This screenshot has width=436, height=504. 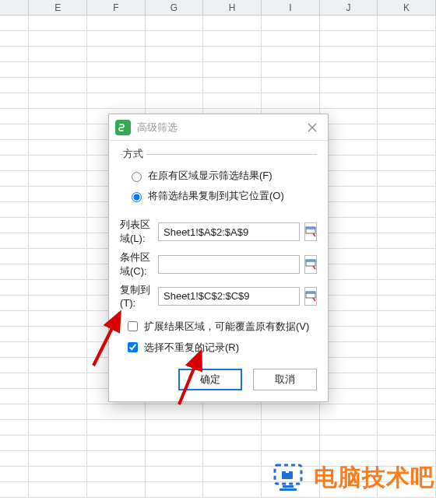 I want to click on col-header: E, so click(x=58, y=8).